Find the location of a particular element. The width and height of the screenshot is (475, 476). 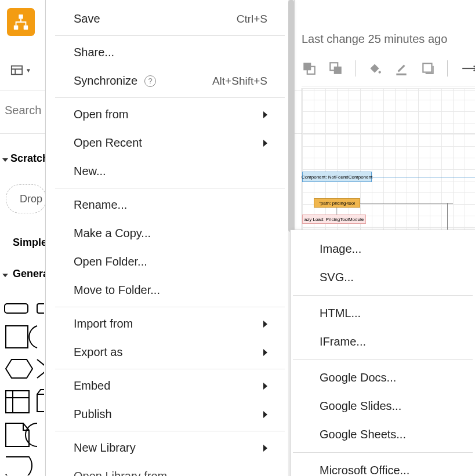

fill-icon is located at coordinates (375, 68).